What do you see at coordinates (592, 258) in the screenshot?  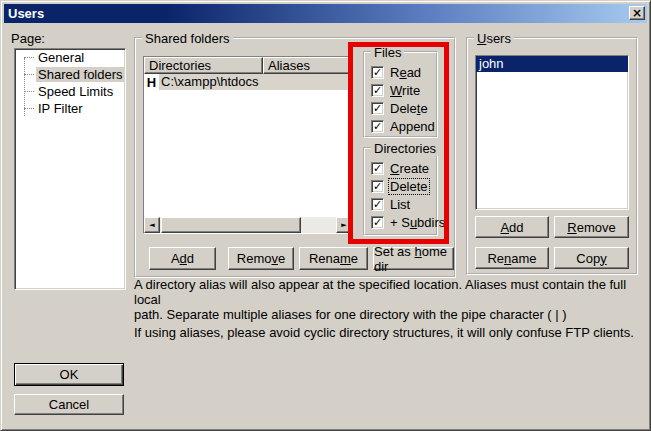 I see `copy-user-button: Copy` at bounding box center [592, 258].